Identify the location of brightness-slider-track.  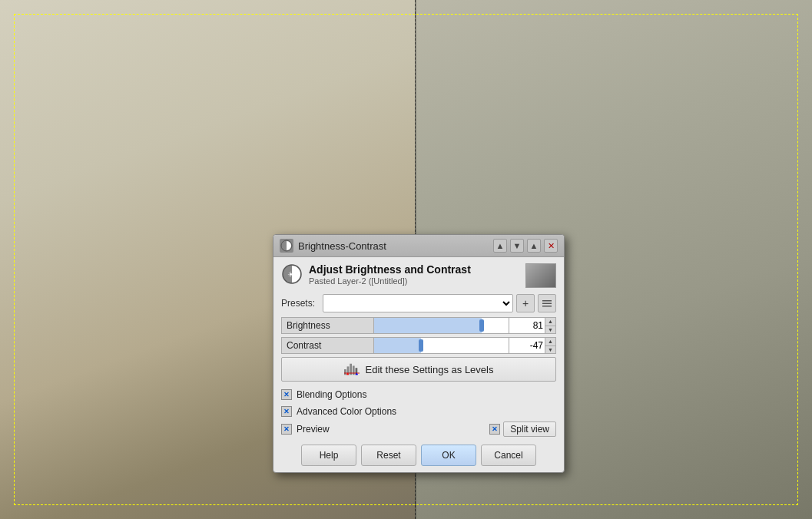
(441, 326).